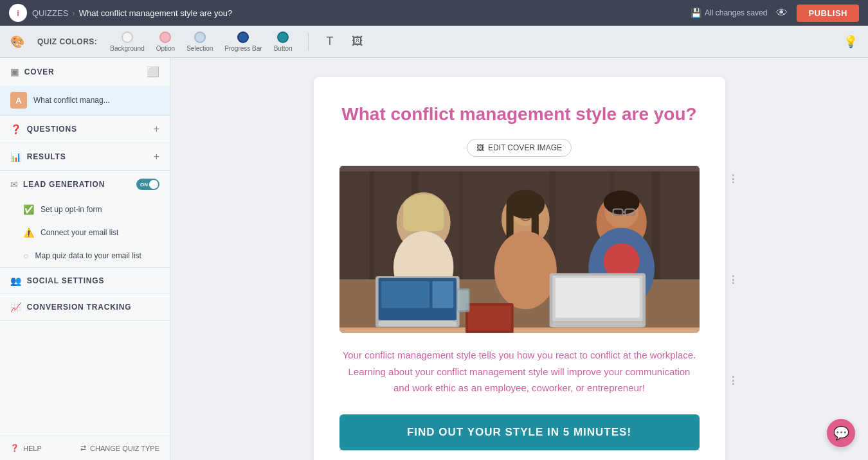 This screenshot has width=868, height=460. Describe the element at coordinates (199, 49) in the screenshot. I see `selection-label: Selection` at that location.